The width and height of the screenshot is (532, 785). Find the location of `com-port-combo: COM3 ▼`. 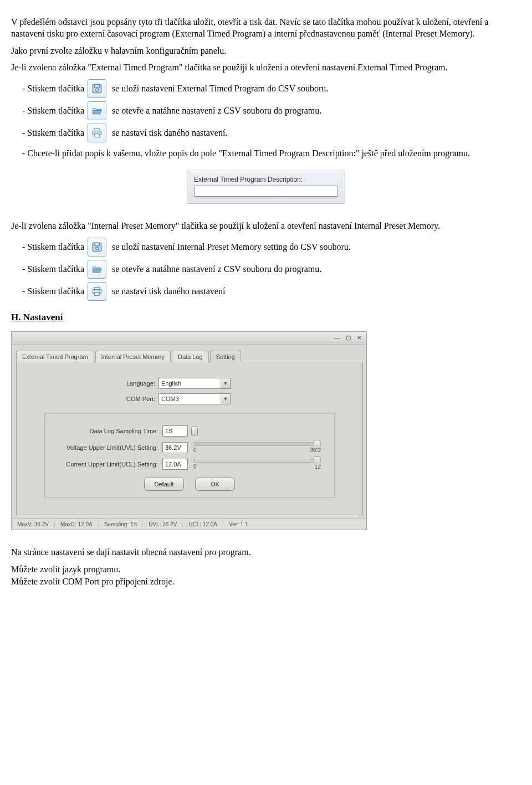

com-port-combo: COM3 ▼ is located at coordinates (195, 399).